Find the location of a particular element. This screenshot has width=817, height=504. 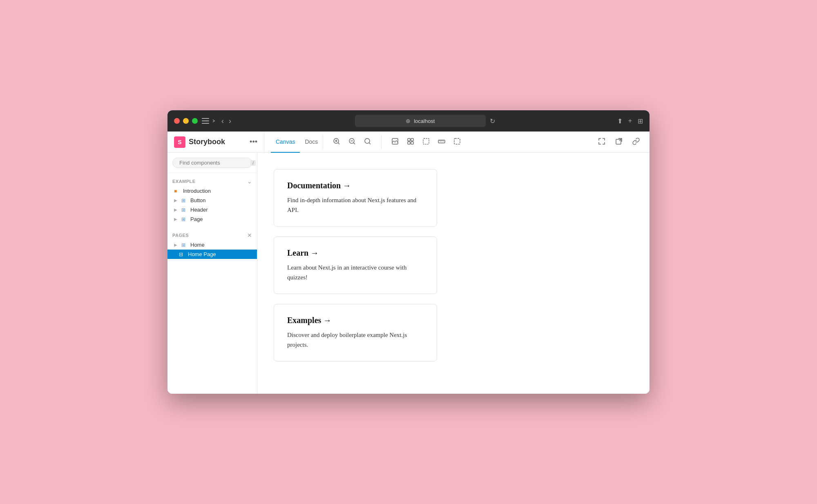

fit-screen-button is located at coordinates (602, 142).